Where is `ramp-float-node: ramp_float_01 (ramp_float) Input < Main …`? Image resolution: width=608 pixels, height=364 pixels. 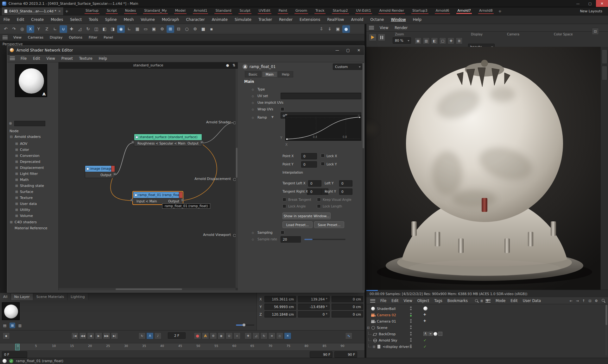
ramp-float-node: ramp_float_01 (ramp_float) Input < Main … is located at coordinates (158, 198).